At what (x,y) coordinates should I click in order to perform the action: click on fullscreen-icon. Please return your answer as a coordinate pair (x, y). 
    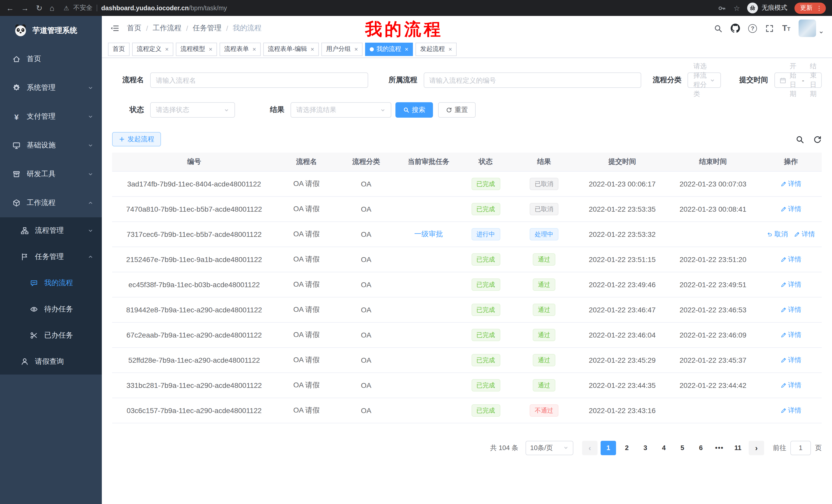
    Looking at the image, I should click on (770, 28).